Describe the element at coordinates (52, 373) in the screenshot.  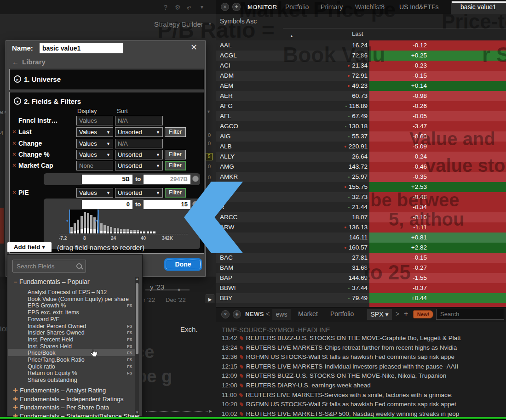
I see `field-list-item: Return on Equity %` at that location.